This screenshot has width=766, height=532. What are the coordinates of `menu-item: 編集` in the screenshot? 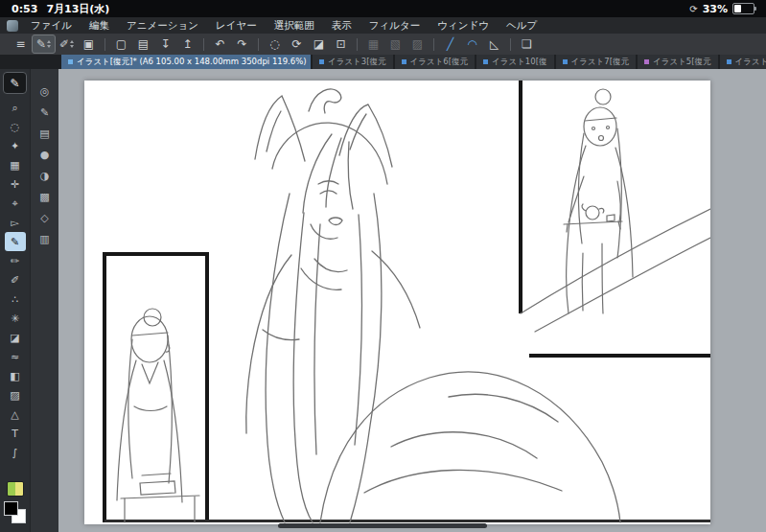 It's located at (100, 25).